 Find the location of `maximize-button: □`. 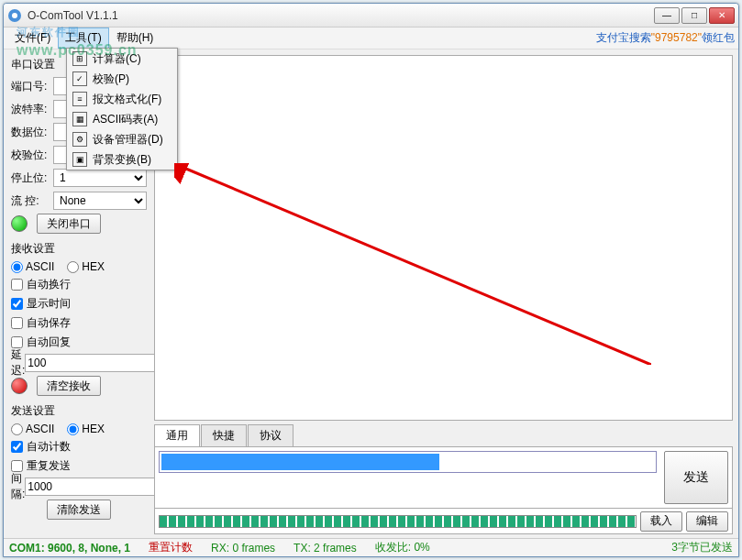

maximize-button: □ is located at coordinates (694, 16).